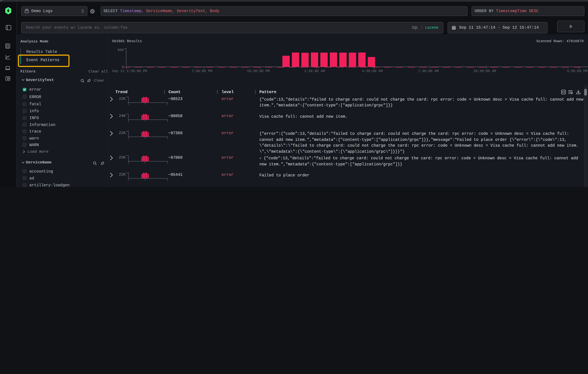 The image size is (588, 374). Describe the element at coordinates (577, 71) in the screenshot. I see `svg-text: 3:30:00 PM` at that location.